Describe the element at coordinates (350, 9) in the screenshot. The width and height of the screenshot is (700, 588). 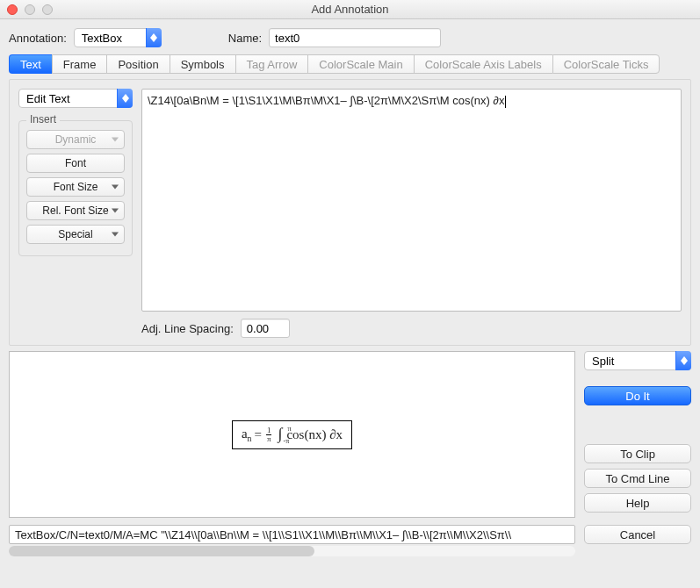
I see `window-title: Add Annotation` at that location.